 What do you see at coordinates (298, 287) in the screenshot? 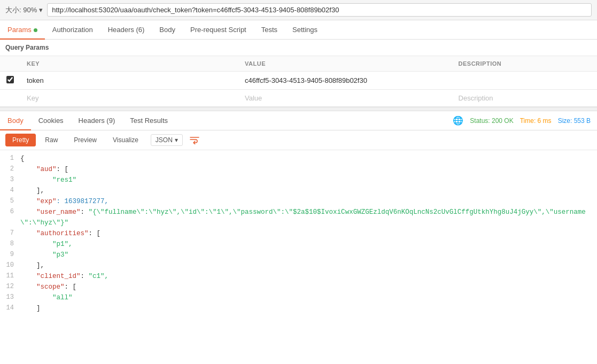
I see `json-line: 12 "scope": [` at bounding box center [298, 287].